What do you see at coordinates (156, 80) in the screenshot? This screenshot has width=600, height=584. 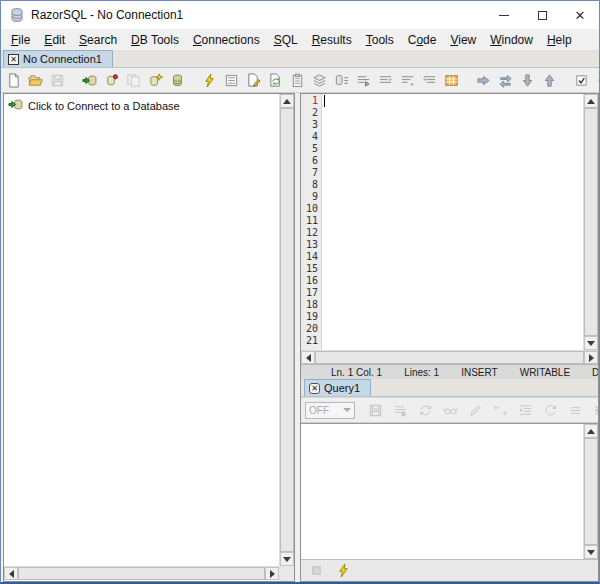 I see `add-connection-icon` at bounding box center [156, 80].